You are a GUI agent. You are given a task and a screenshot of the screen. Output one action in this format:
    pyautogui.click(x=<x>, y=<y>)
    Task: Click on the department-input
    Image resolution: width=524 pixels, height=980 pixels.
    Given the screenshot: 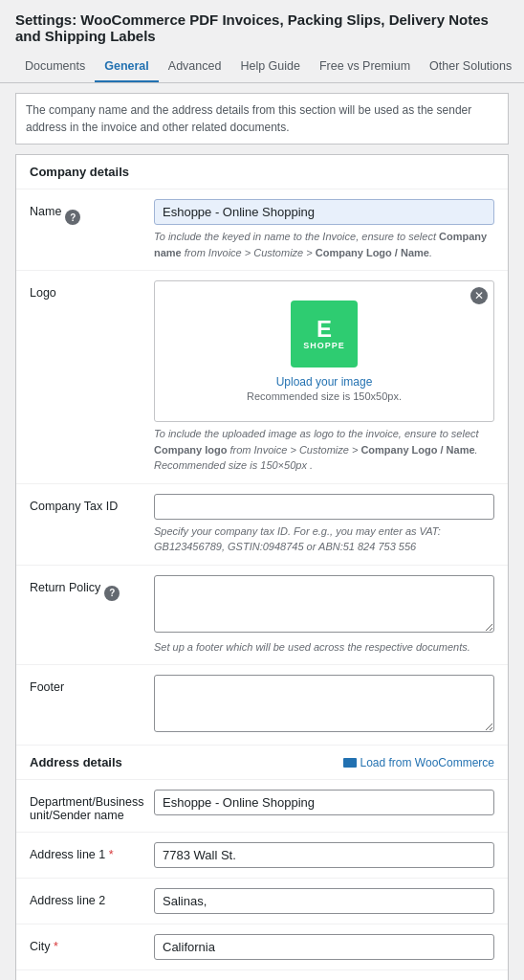 What is the action you would take?
    pyautogui.click(x=324, y=802)
    